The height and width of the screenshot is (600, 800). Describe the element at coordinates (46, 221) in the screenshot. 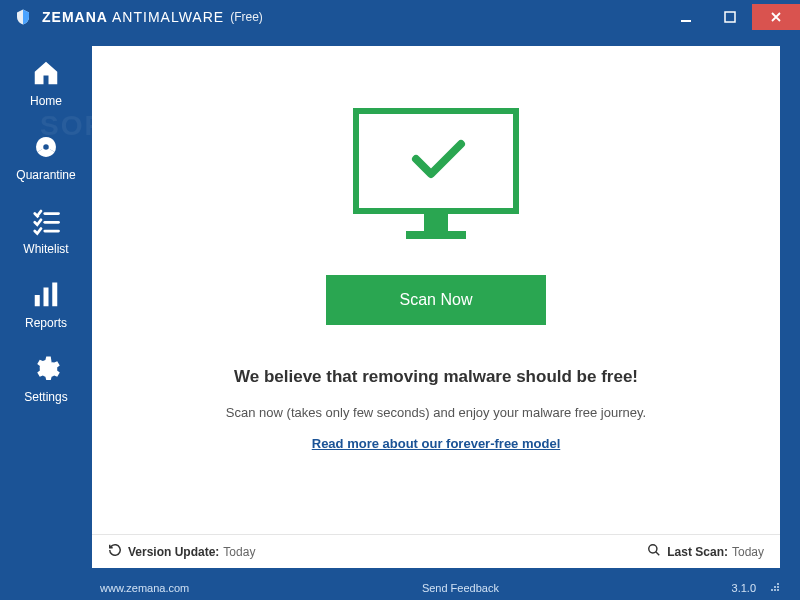

I see `checklist-icon` at that location.